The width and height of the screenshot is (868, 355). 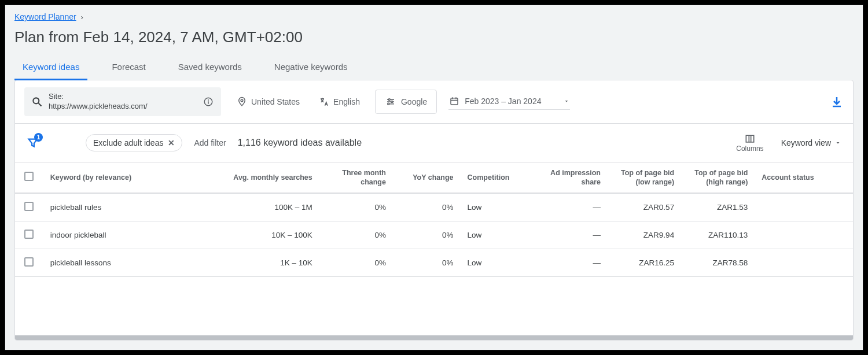 I want to click on col-avg-searches: Avg. monthly searches, so click(x=264, y=178).